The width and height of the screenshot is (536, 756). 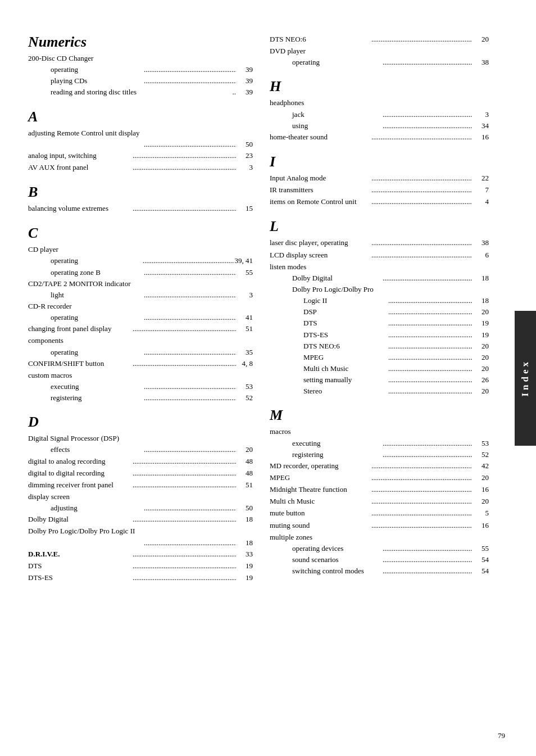 What do you see at coordinates (140, 284) in the screenshot?
I see `entry-cd2-tape2: CD2/TAPE 2 MONITOR indicator` at bounding box center [140, 284].